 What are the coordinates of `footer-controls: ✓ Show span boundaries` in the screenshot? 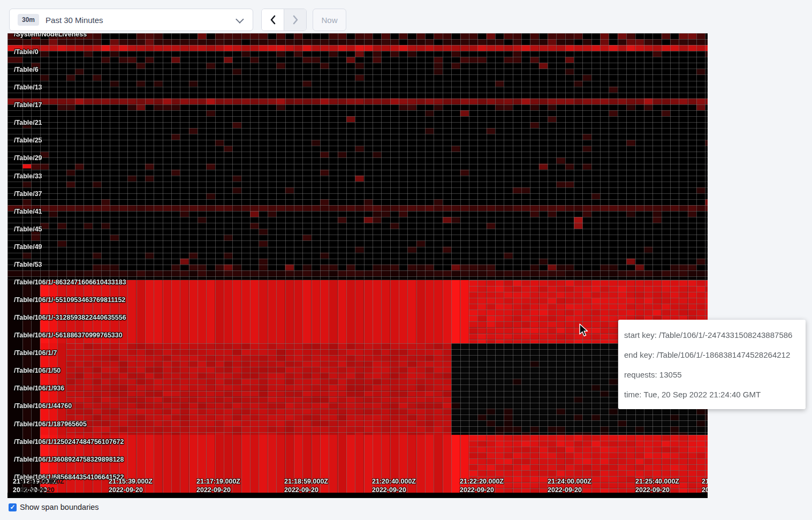 It's located at (54, 507).